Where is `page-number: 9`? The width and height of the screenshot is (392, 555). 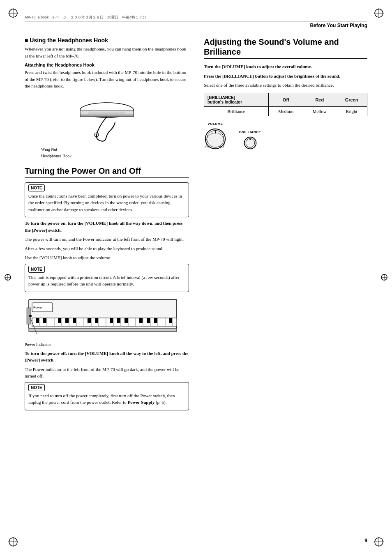
page-number: 9 is located at coordinates (366, 541).